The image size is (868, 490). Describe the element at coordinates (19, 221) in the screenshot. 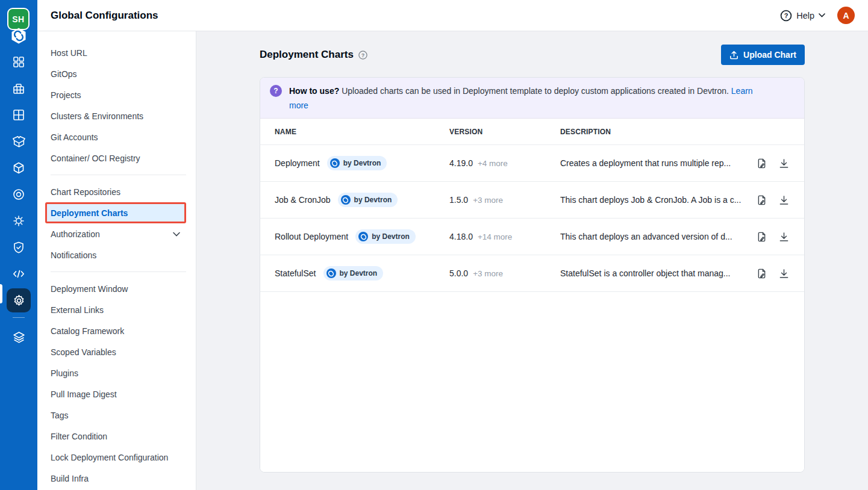

I see `cluster-icon` at that location.